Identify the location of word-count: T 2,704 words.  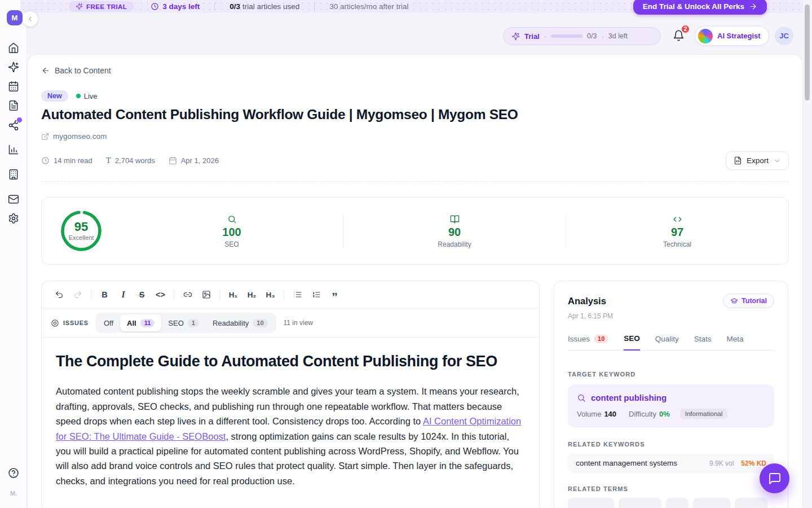
(131, 160).